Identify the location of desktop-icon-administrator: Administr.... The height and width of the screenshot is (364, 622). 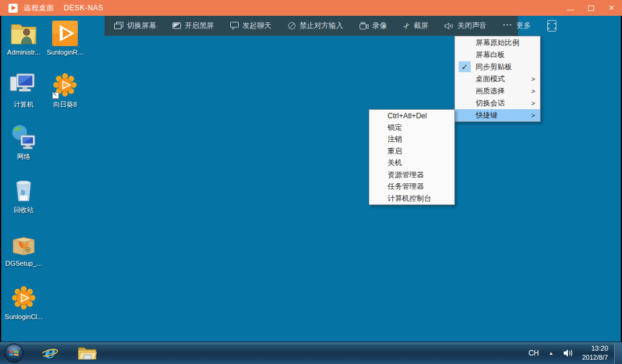
(24, 38).